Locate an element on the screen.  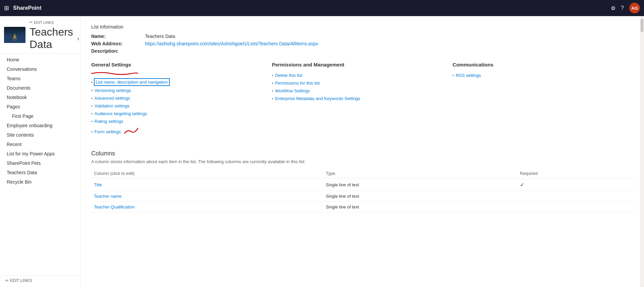
list-info-section: List Information Name: Teachers Data Web… is located at coordinates (362, 39).